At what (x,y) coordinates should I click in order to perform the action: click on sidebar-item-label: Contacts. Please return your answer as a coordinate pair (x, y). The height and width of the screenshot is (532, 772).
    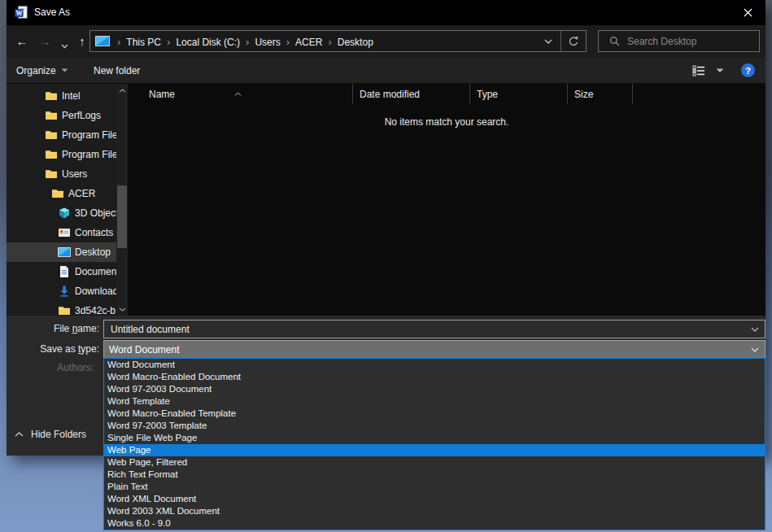
    Looking at the image, I should click on (94, 233).